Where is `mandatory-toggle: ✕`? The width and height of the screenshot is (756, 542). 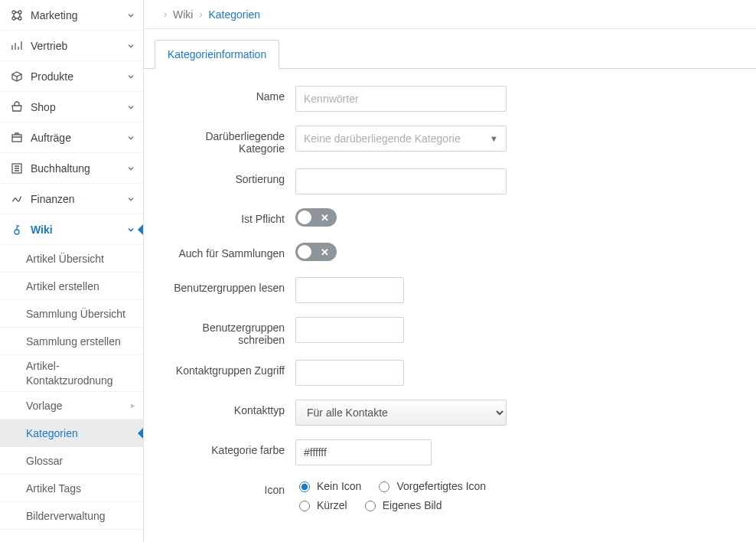
mandatory-toggle: ✕ is located at coordinates (316, 217).